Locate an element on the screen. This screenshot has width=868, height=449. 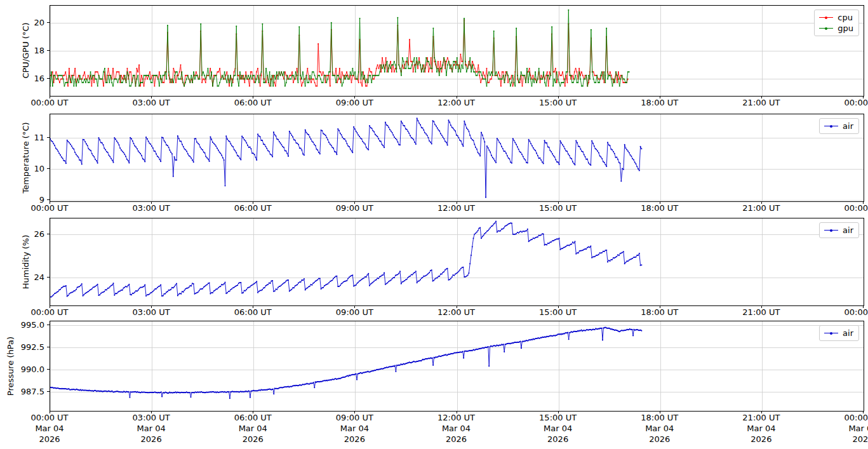
humidity-axis-label: Humidity (%) is located at coordinates (25, 262).